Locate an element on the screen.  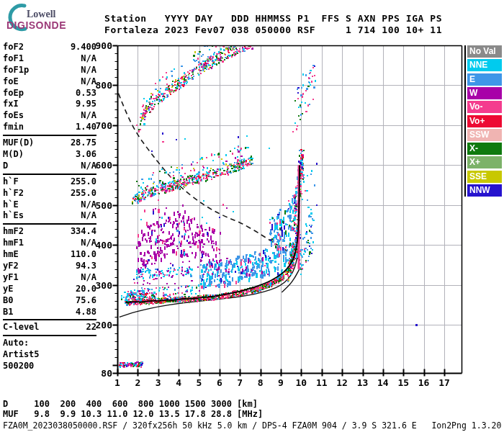
param-row: fmin1.40 is located at coordinates (50, 127).